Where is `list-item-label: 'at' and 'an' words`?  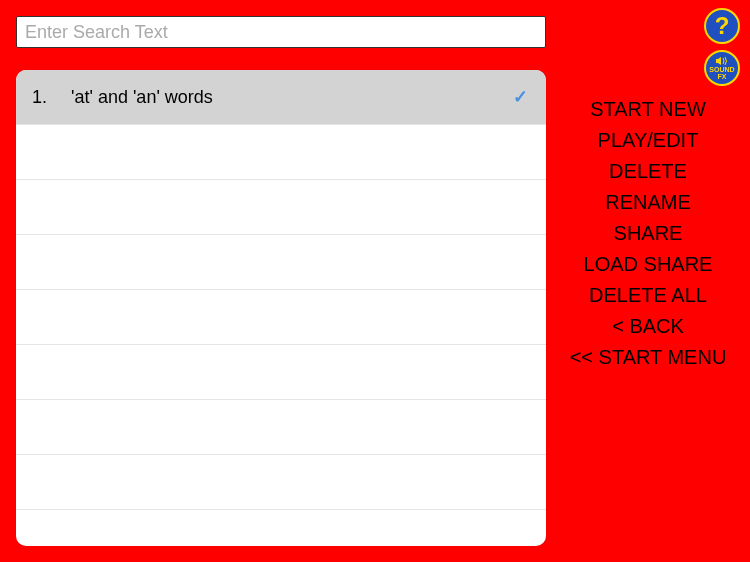
list-item-label: 'at' and 'an' words is located at coordinates (142, 98).